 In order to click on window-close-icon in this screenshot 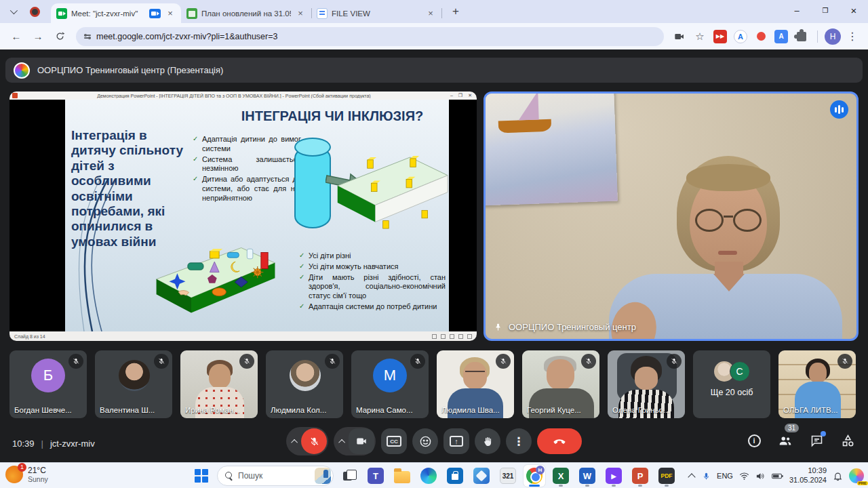, I will do `click(854, 10)`.